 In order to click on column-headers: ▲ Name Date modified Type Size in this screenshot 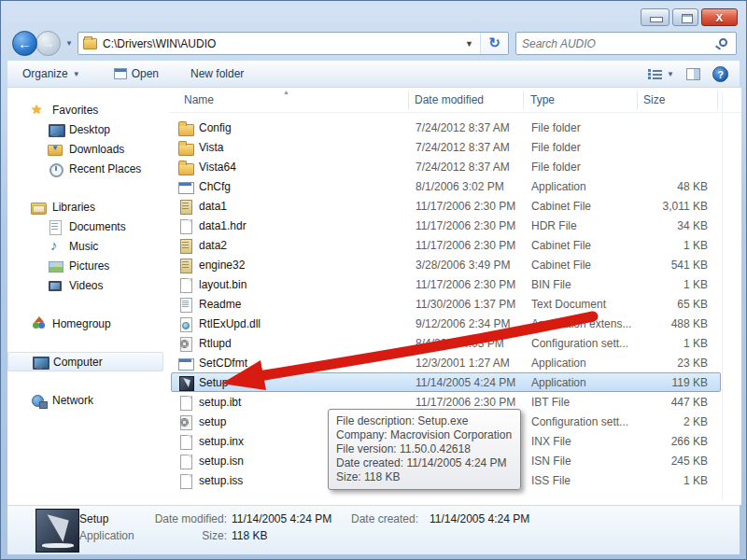, I will do `click(456, 101)`.